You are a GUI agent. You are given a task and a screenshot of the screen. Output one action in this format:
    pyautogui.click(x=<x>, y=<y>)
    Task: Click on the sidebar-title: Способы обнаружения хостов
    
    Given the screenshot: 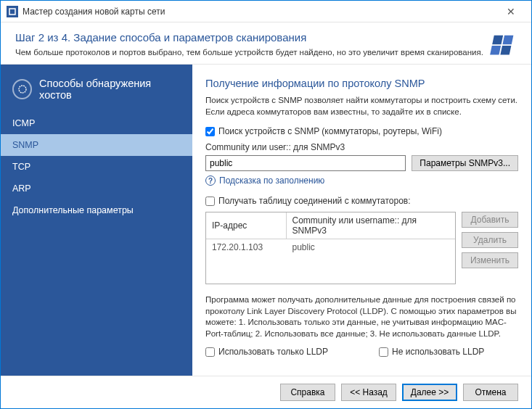 What is the action you would take?
    pyautogui.click(x=110, y=89)
    